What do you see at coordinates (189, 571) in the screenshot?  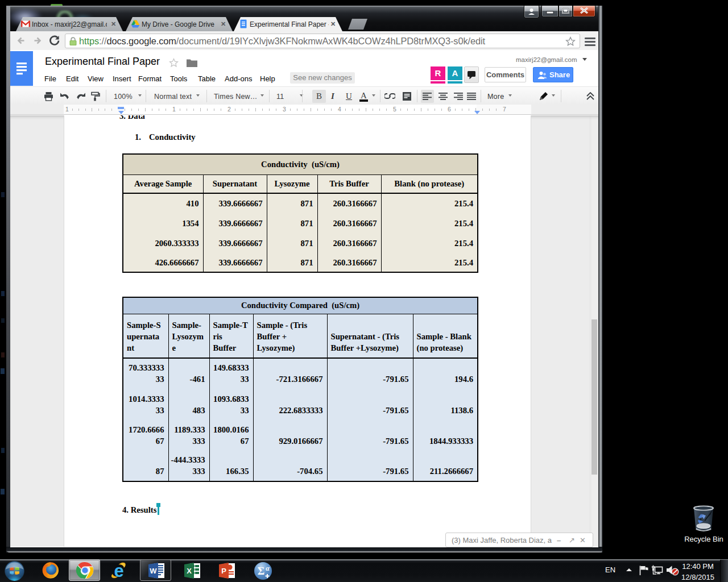 I see `svg-text: X` at bounding box center [189, 571].